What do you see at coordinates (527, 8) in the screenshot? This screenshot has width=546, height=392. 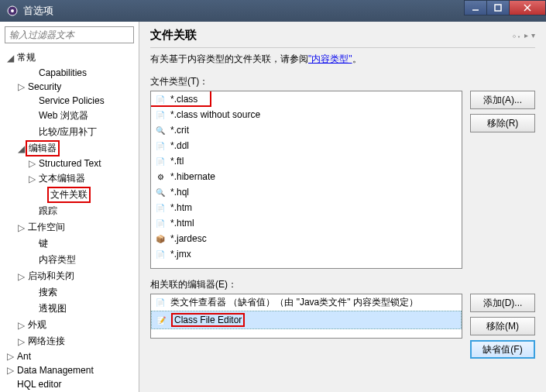 I see `close-button` at bounding box center [527, 8].